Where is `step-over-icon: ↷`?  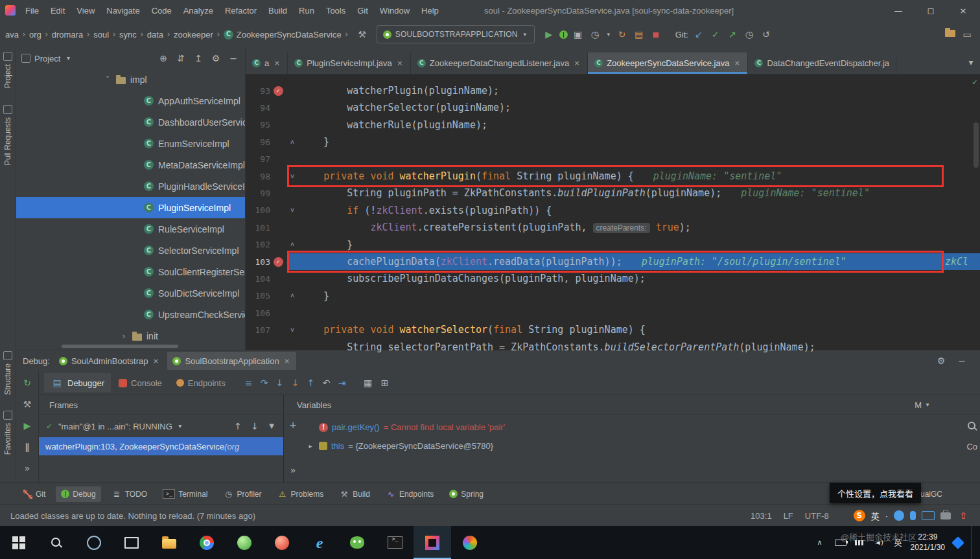
step-over-icon: ↷ is located at coordinates (264, 383).